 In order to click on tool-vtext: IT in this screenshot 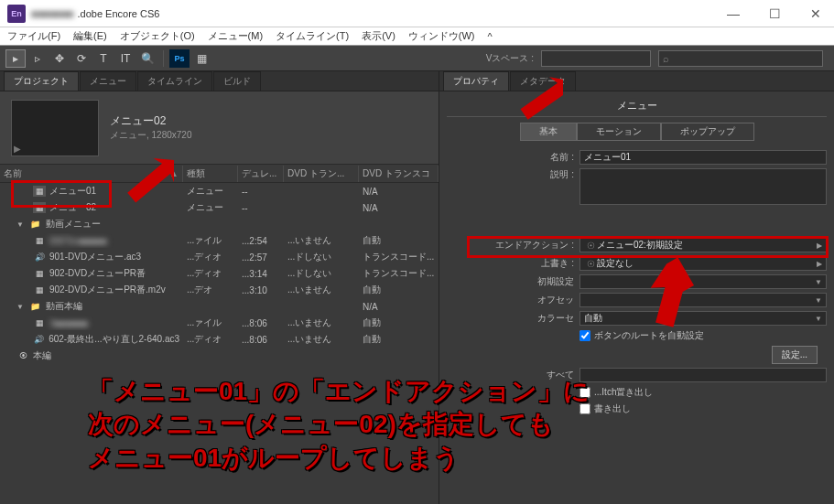, I will do `click(125, 59)`.